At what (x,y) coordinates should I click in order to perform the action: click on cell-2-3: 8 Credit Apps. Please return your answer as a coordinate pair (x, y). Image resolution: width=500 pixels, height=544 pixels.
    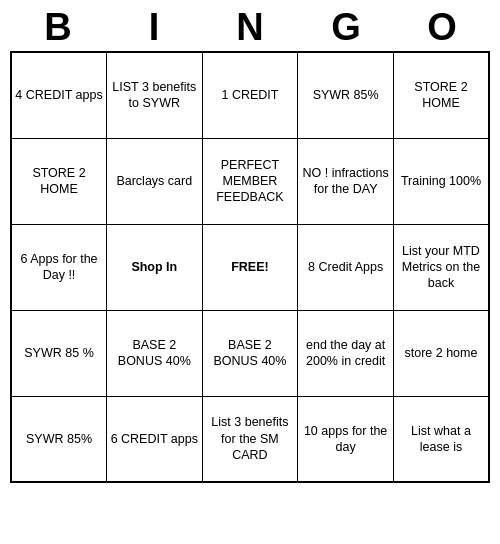
    Looking at the image, I should click on (346, 267).